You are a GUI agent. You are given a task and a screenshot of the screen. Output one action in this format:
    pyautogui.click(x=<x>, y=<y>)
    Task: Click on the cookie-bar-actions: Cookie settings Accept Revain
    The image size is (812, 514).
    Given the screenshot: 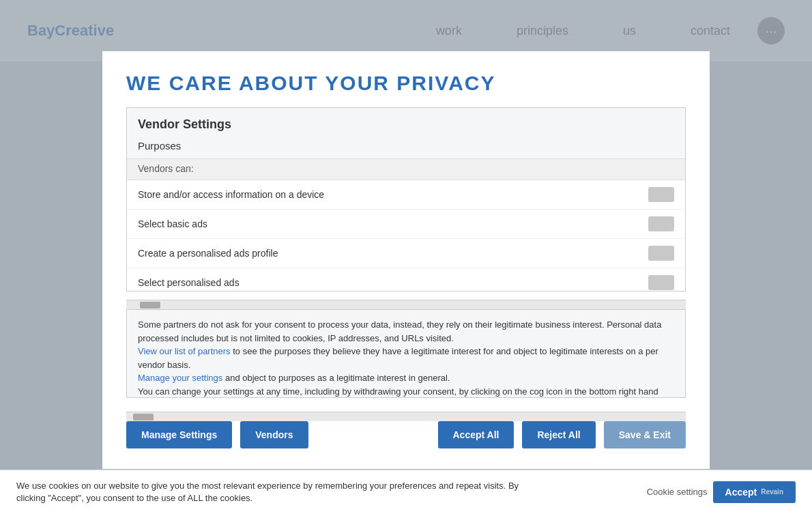 What is the action you would take?
    pyautogui.click(x=721, y=492)
    